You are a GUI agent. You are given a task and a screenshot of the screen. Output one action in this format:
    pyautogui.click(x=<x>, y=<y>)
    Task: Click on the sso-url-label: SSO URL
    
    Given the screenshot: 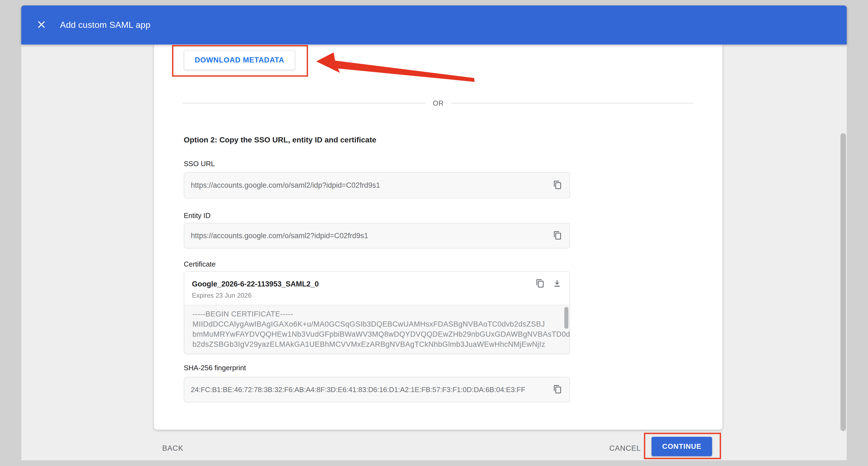 What is the action you would take?
    pyautogui.click(x=199, y=164)
    